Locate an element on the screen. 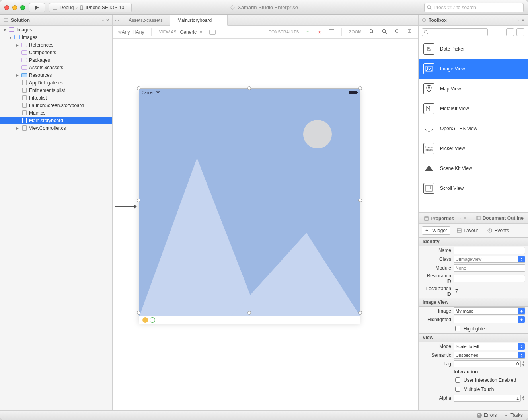 The width and height of the screenshot is (528, 420). picker-icon: Loremipsum is located at coordinates (429, 148).